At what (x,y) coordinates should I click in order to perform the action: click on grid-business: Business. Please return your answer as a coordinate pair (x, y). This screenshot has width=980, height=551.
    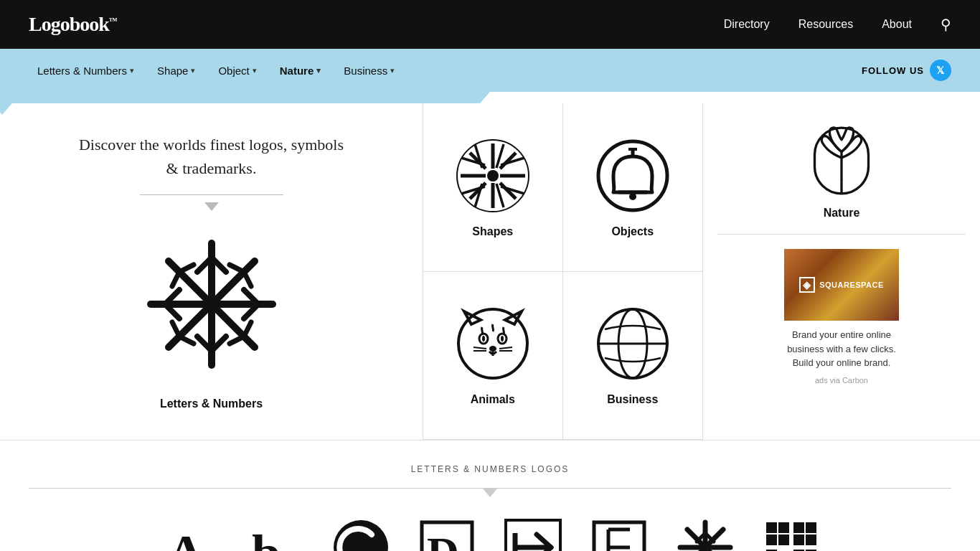
    Looking at the image, I should click on (633, 356).